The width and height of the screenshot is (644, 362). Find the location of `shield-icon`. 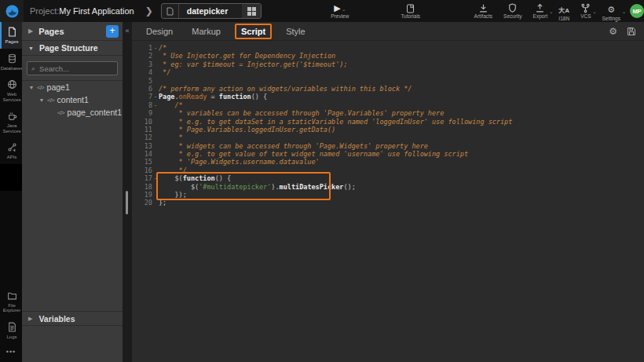

shield-icon is located at coordinates (512, 8).